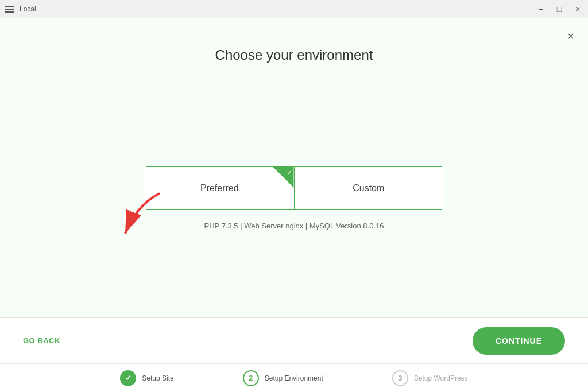 The width and height of the screenshot is (588, 392). I want to click on step-setup-wordpress: 3 Setup WordPress, so click(430, 378).